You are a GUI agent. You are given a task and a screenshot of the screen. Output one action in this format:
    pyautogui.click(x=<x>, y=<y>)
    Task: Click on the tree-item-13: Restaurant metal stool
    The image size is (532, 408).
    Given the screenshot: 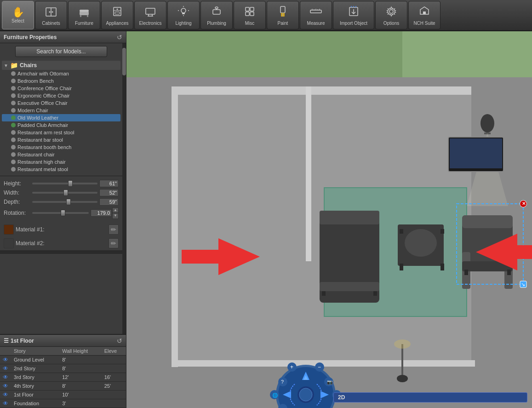 What is the action you would take?
    pyautogui.click(x=61, y=169)
    